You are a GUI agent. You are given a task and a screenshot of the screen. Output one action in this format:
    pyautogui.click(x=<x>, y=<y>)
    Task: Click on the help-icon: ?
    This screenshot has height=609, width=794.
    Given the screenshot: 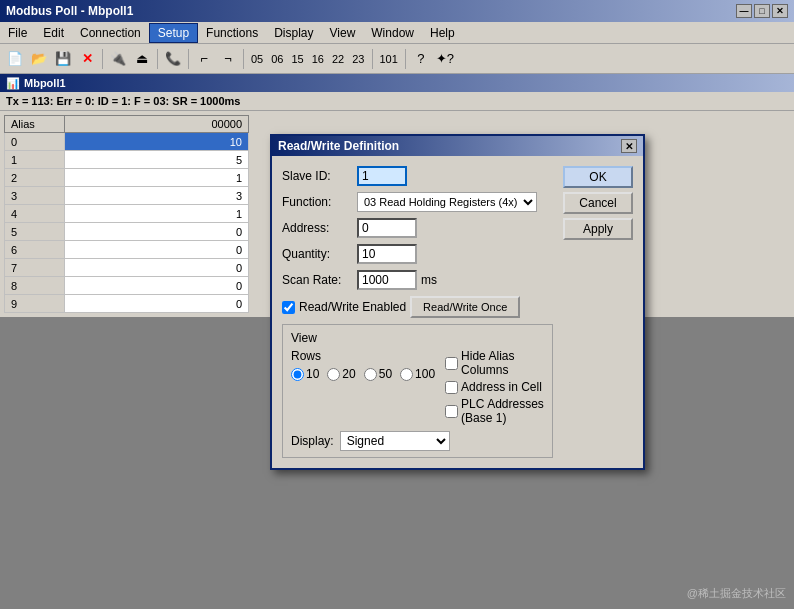 What is the action you would take?
    pyautogui.click(x=421, y=59)
    